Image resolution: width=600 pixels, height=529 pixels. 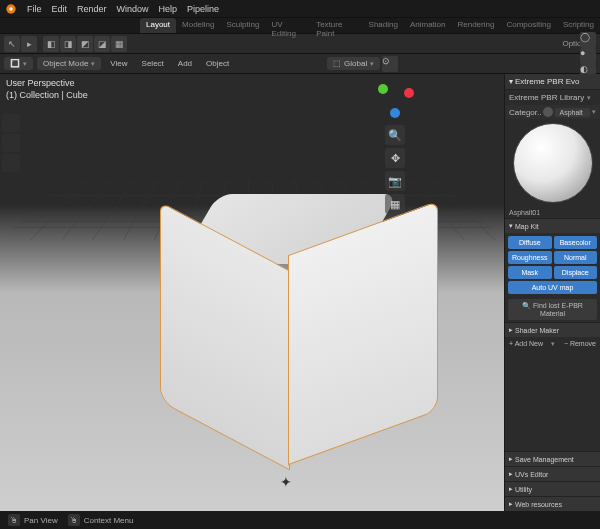 I want to click on tab-rendering: Rendering, so click(x=476, y=26).